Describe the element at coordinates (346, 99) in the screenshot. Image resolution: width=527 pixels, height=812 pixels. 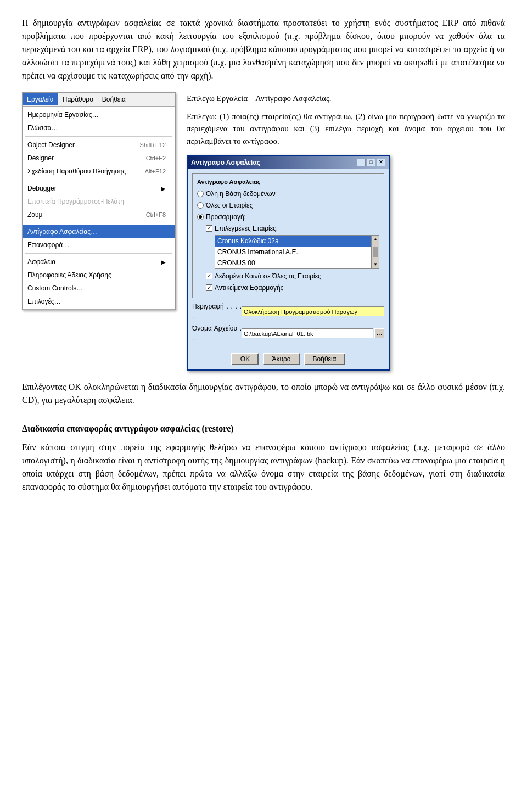
I see `right-paragraph-1: Επιλέγω Εργαλεία – Αντίγραφο Ασφαλείας.` at that location.